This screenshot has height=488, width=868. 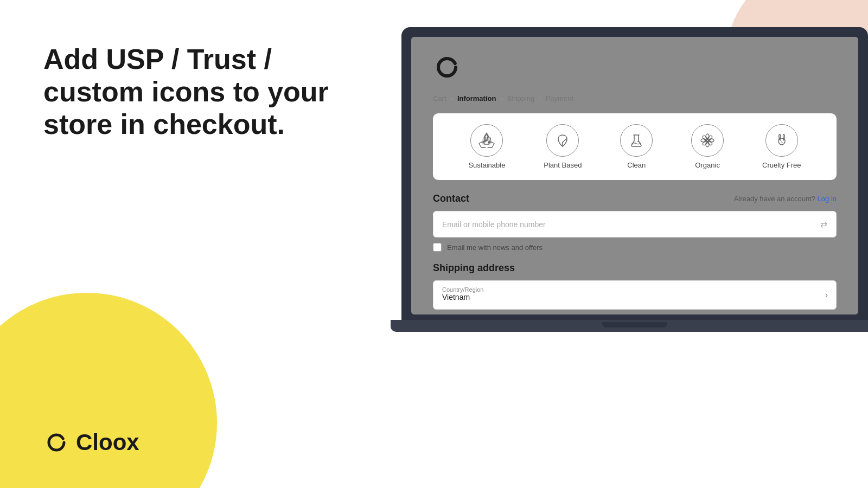 What do you see at coordinates (563, 140) in the screenshot?
I see `plant-based-icon-circle` at bounding box center [563, 140].